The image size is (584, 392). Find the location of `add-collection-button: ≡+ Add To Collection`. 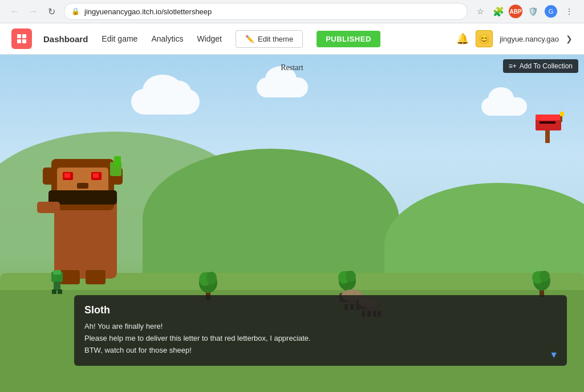

add-collection-button: ≡+ Add To Collection is located at coordinates (541, 66).